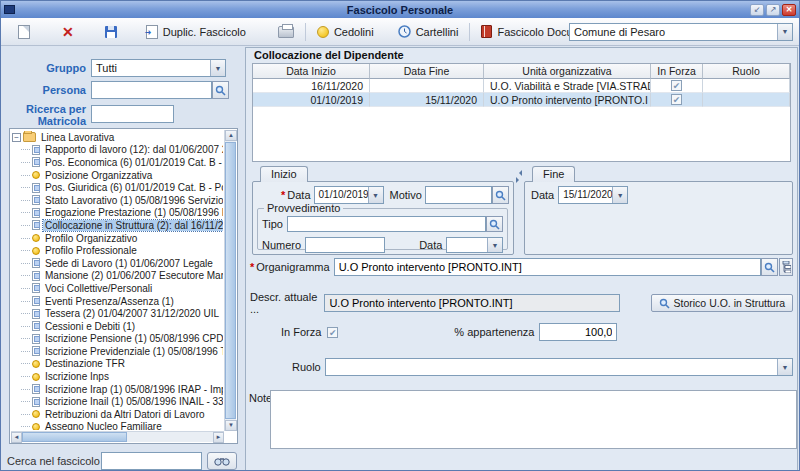  Describe the element at coordinates (118, 162) in the screenshot. I see `tree-item: Pos. Economica (6) 01/01/2019 Cat. B - P…` at that location.